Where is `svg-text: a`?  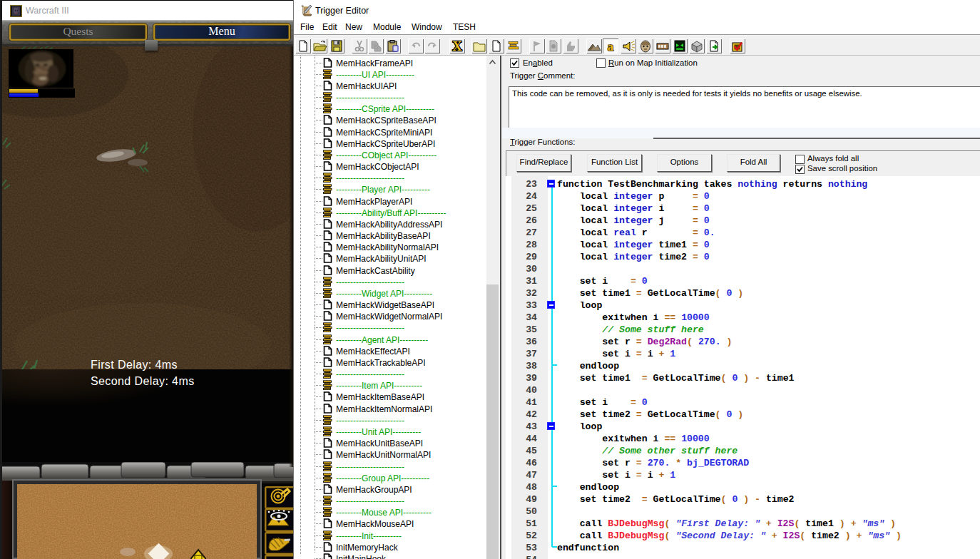 svg-text: a is located at coordinates (611, 47).